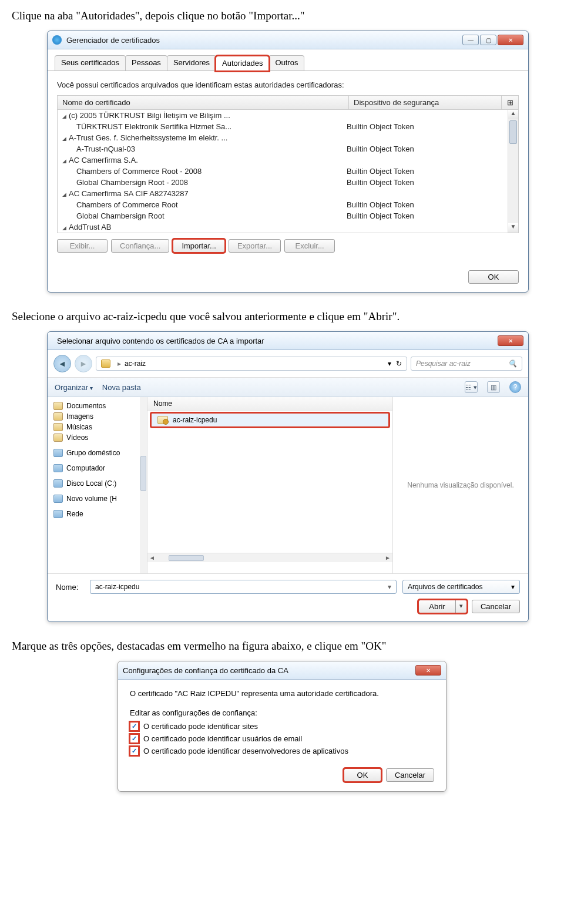 The image size is (564, 924). What do you see at coordinates (269, 671) in the screenshot?
I see `trust-title: Configurações de confiança do certificad…` at bounding box center [269, 671].